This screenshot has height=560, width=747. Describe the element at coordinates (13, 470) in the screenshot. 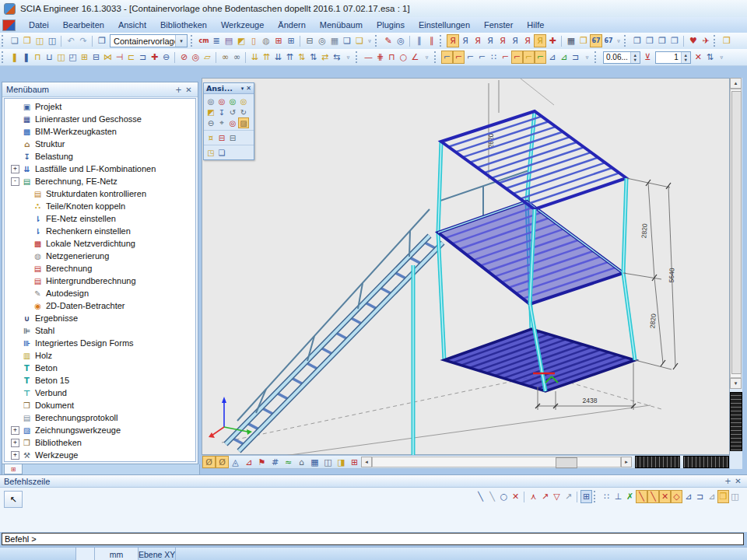

I see `menu-tree-tab: ⊞` at that location.